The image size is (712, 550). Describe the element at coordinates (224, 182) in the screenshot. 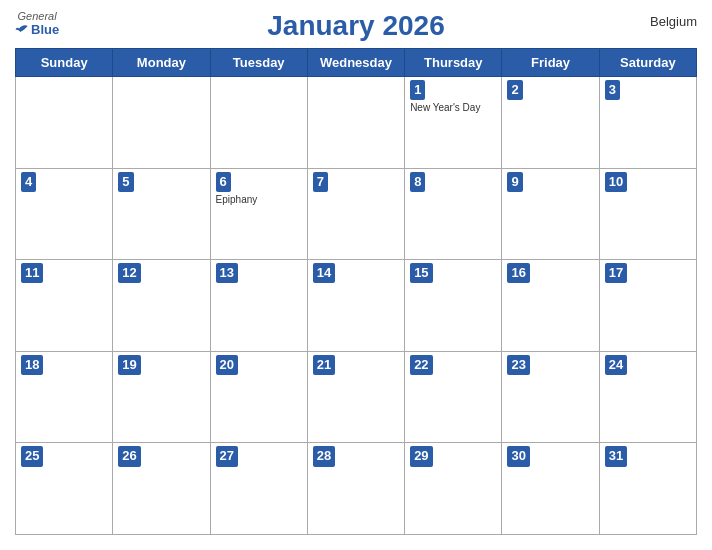

I see `day-number: 6` at that location.